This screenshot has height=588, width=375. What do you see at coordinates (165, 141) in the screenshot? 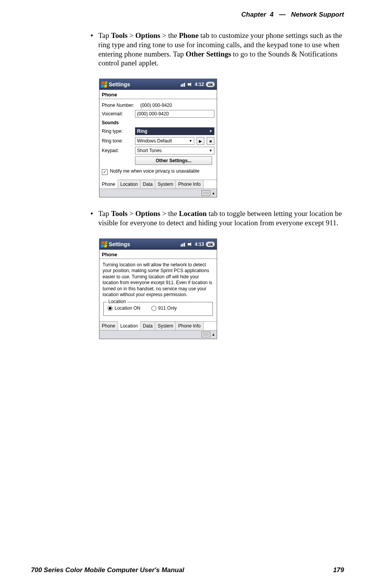
I see `ring-tone-select: Windows Default▼` at bounding box center [165, 141].